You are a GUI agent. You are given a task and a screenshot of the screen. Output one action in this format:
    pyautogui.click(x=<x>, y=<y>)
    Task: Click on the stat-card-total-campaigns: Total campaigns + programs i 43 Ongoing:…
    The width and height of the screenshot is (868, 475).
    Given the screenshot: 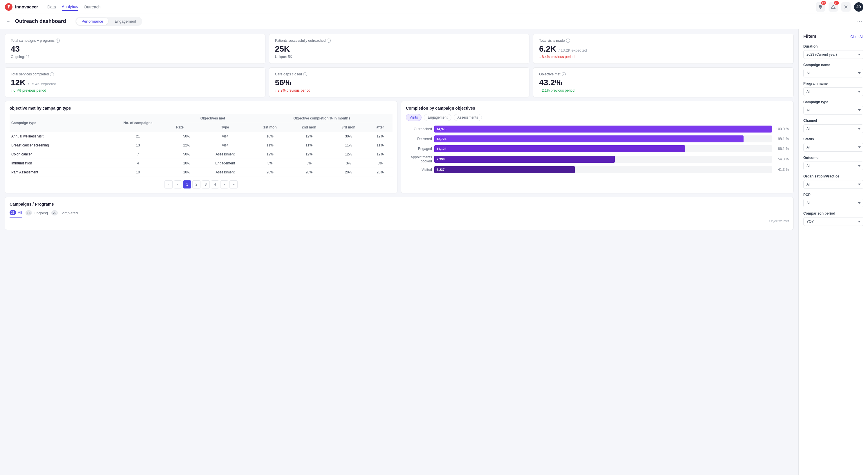 What is the action you would take?
    pyautogui.click(x=135, y=49)
    